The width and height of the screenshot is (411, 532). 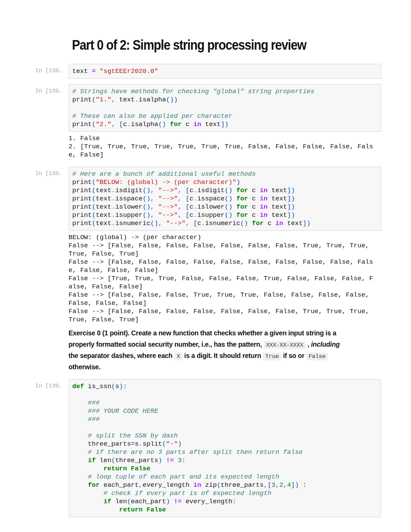 What do you see at coordinates (166, 182) in the screenshot?
I see `token-string: "BELOW: (global) -> (per character)"` at bounding box center [166, 182].